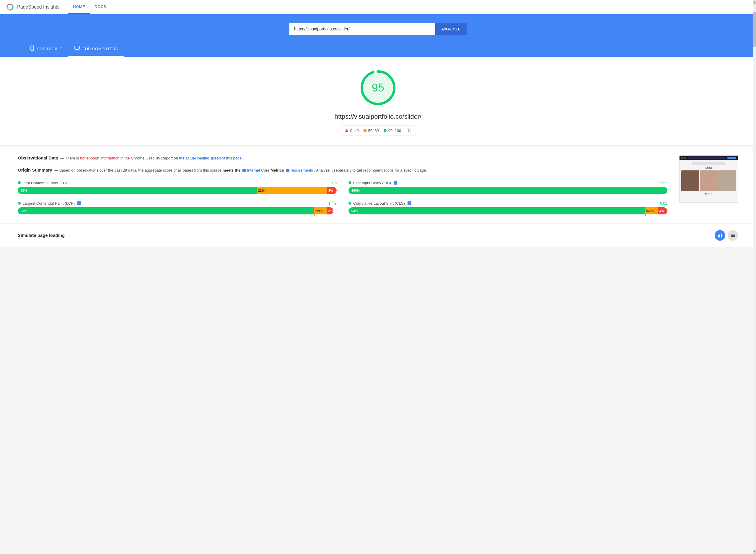  I want to click on fid-flag-icon, so click(396, 183).